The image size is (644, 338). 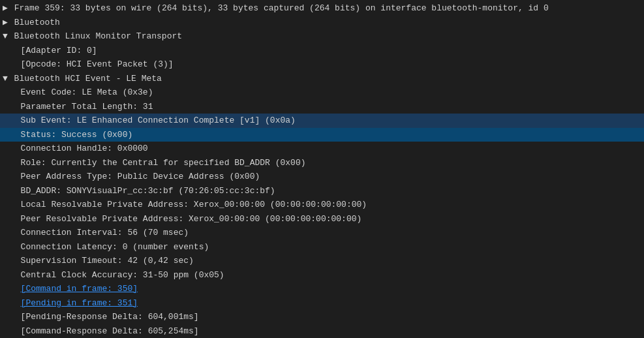 What do you see at coordinates (282, 8) in the screenshot?
I see `tree-line-text: Frame 359: 33 bytes on wire (264 bits), …` at bounding box center [282, 8].